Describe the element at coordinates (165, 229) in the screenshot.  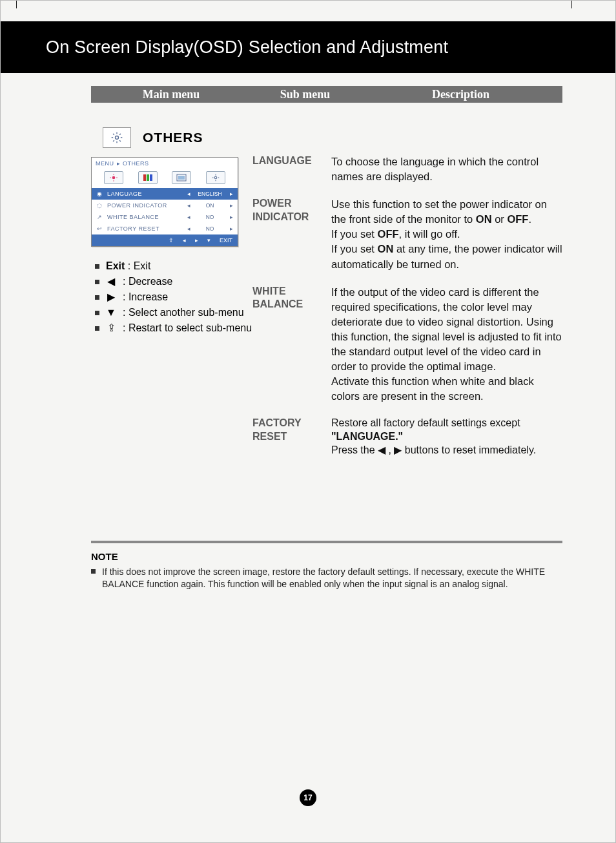
I see `osd-row-factory-reset: ↩ FACTORY RESET ◂ NO ▸` at that location.